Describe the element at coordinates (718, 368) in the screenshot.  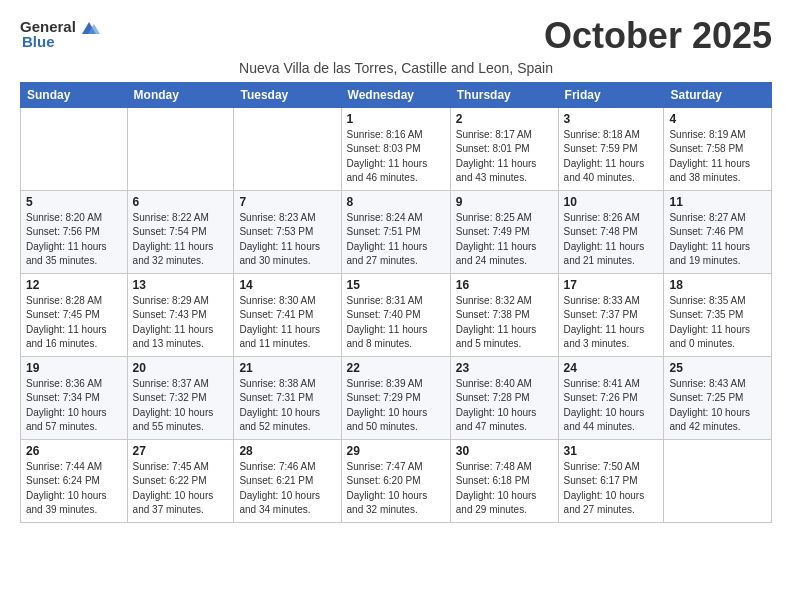
I see `day-number: 25` at that location.